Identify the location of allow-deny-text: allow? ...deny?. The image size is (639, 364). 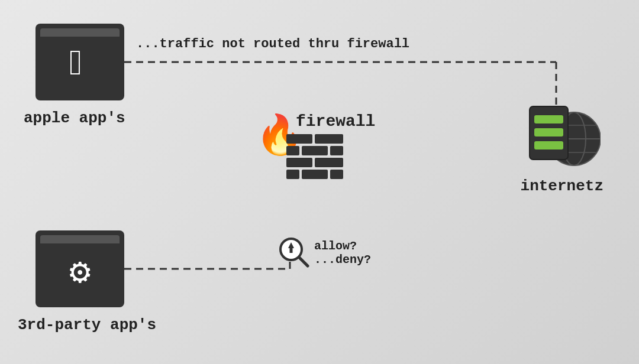
(343, 253).